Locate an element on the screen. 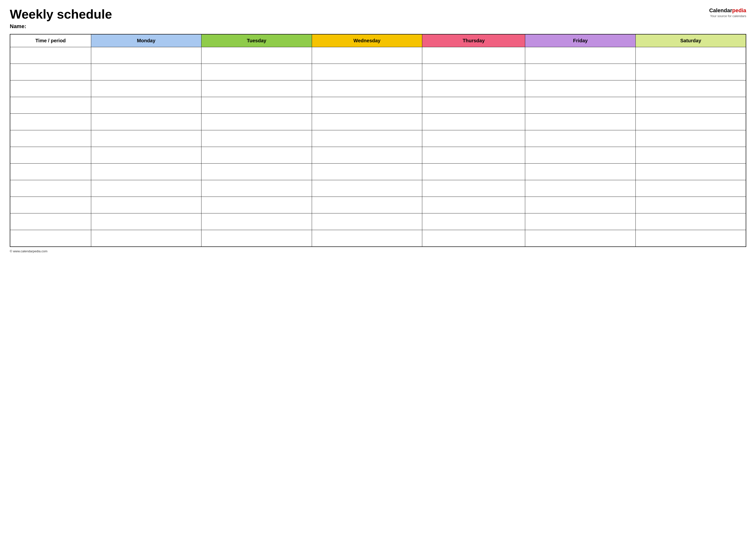 The height and width of the screenshot is (554, 756). header-row: Time / period Monday Tuesday Wednesday T… is located at coordinates (378, 41).